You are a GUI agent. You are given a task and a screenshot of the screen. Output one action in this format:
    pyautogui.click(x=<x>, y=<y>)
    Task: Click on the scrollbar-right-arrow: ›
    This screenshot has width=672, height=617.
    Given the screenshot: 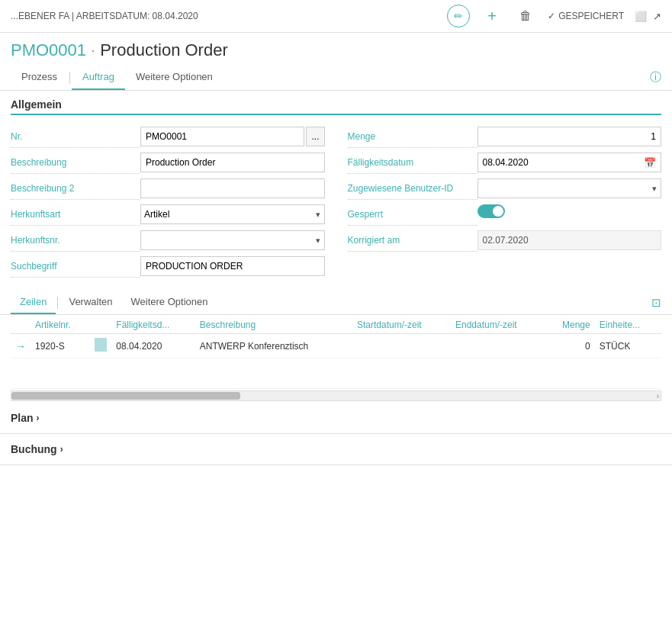 What is the action you would take?
    pyautogui.click(x=658, y=396)
    